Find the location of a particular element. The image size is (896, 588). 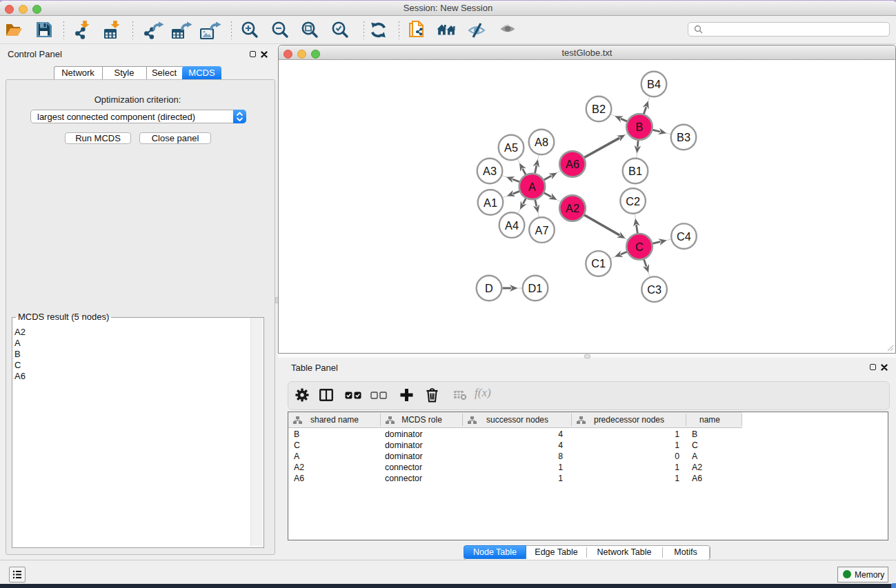

svg-text: D1 is located at coordinates (535, 288).